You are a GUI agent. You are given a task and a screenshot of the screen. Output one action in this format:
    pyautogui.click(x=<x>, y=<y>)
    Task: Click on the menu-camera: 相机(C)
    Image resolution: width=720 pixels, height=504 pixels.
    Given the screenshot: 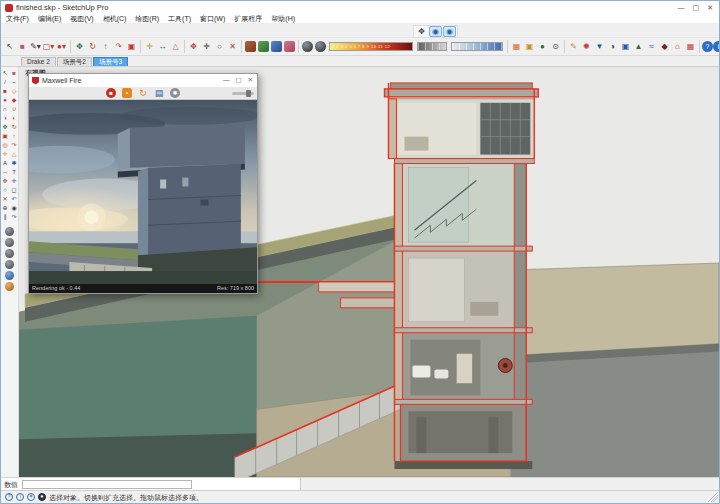 What is the action you would take?
    pyautogui.click(x=115, y=18)
    